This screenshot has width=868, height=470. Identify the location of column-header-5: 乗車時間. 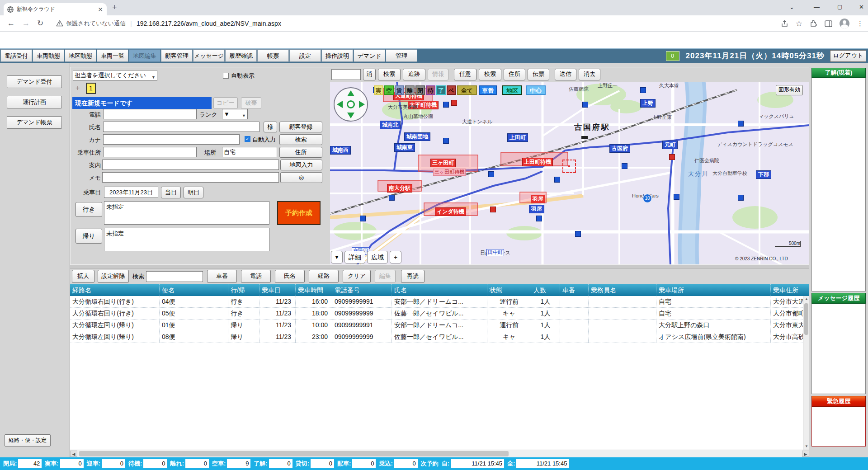
(314, 290).